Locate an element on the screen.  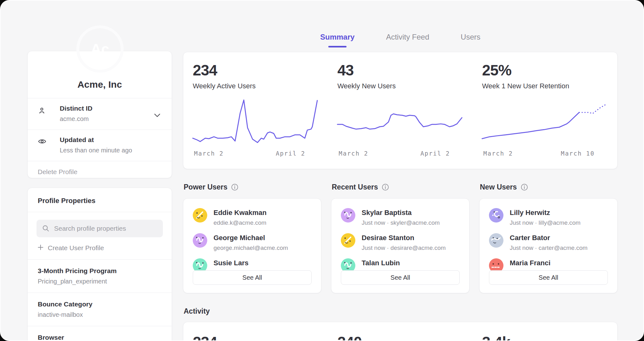
user-meta: Just now · carter@acme.com is located at coordinates (548, 248).